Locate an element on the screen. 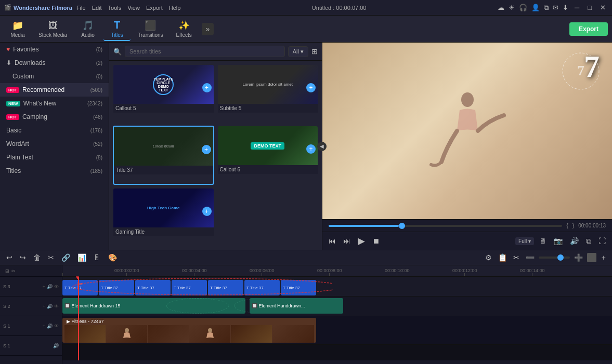  menu-file: File is located at coordinates (81, 8).